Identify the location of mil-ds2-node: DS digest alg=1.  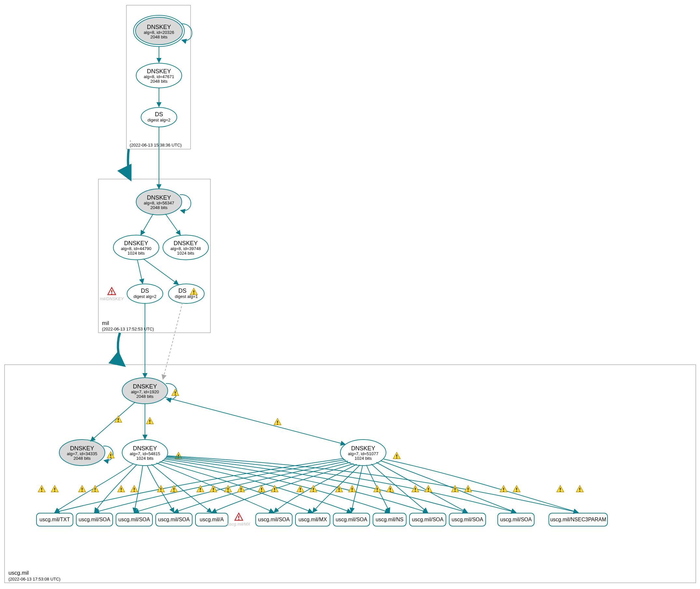
(186, 294).